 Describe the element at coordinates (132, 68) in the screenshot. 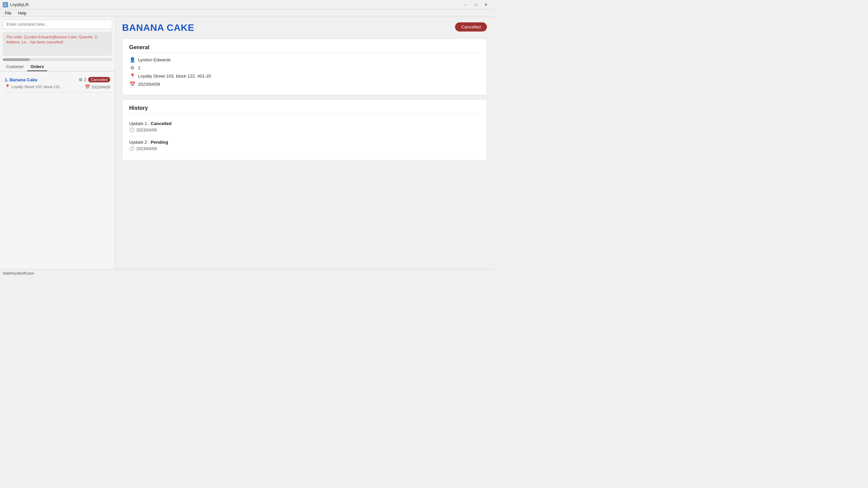

I see `box-icon: ⚙` at that location.